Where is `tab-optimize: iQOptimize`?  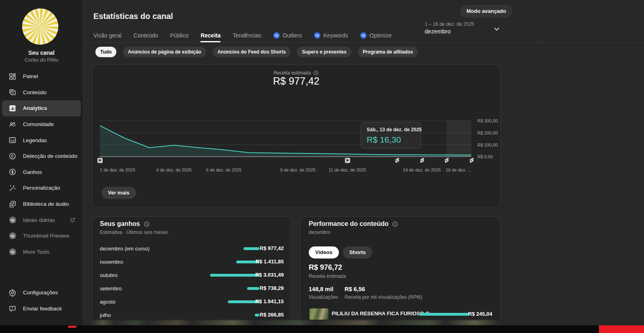
tab-optimize: iQOptimize is located at coordinates (376, 35).